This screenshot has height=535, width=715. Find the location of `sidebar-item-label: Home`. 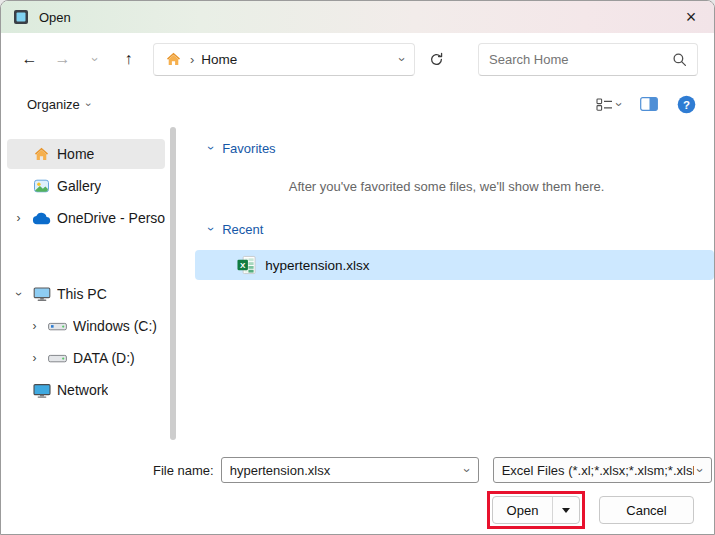

sidebar-item-label: Home is located at coordinates (76, 154).